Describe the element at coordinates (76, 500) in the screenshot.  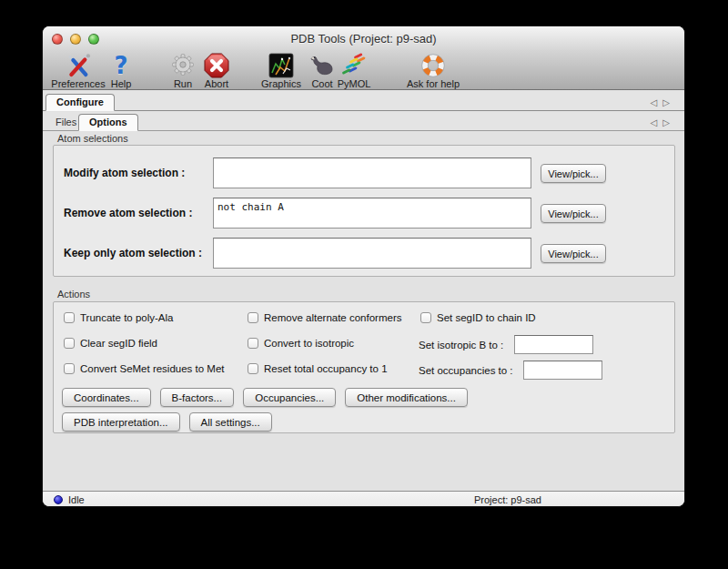
I see `status-text: Idle` at that location.